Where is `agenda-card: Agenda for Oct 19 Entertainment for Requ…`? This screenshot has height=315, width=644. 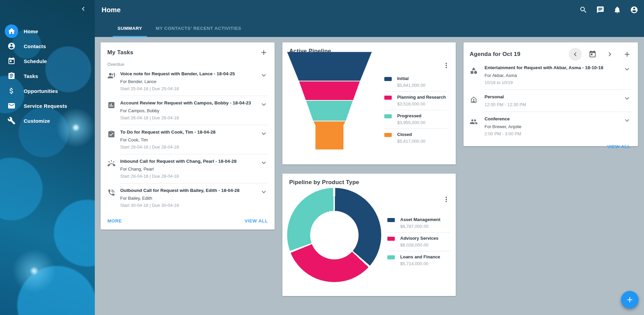 agenda-card: Agenda for Oct 19 Entertainment for Requ… is located at coordinates (551, 94).